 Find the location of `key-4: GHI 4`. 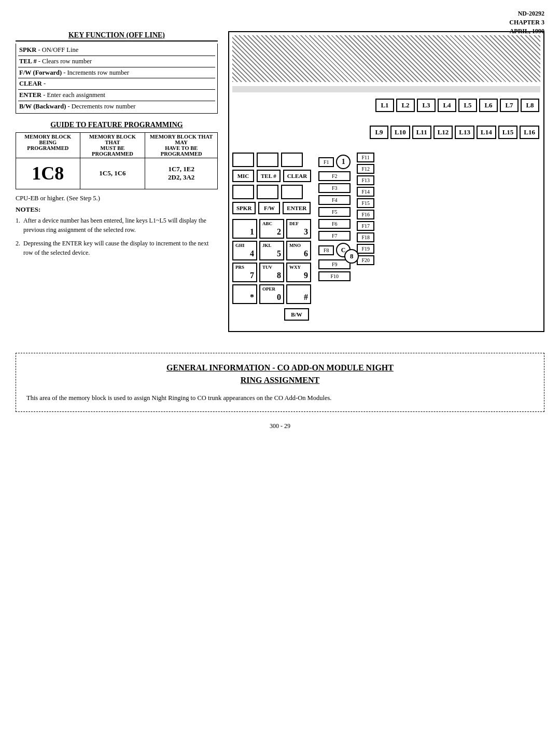

key-4: GHI 4 is located at coordinates (245, 251).